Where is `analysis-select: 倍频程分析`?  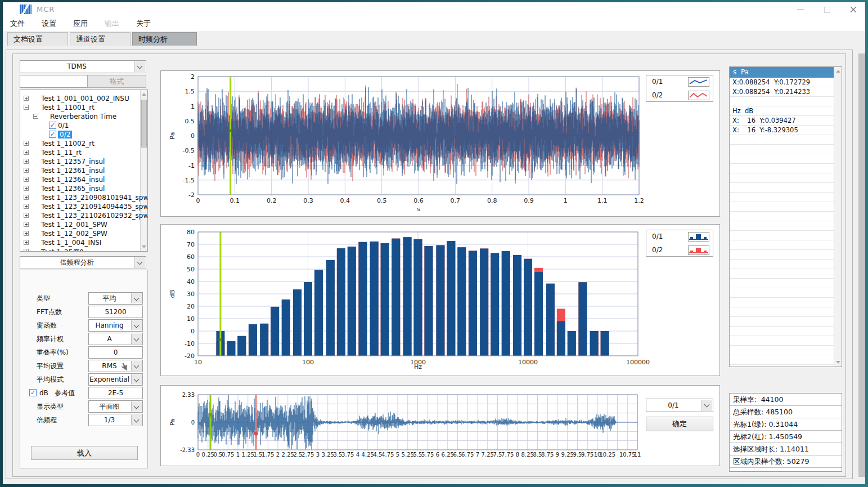 analysis-select: 倍频程分析 is located at coordinates (83, 262).